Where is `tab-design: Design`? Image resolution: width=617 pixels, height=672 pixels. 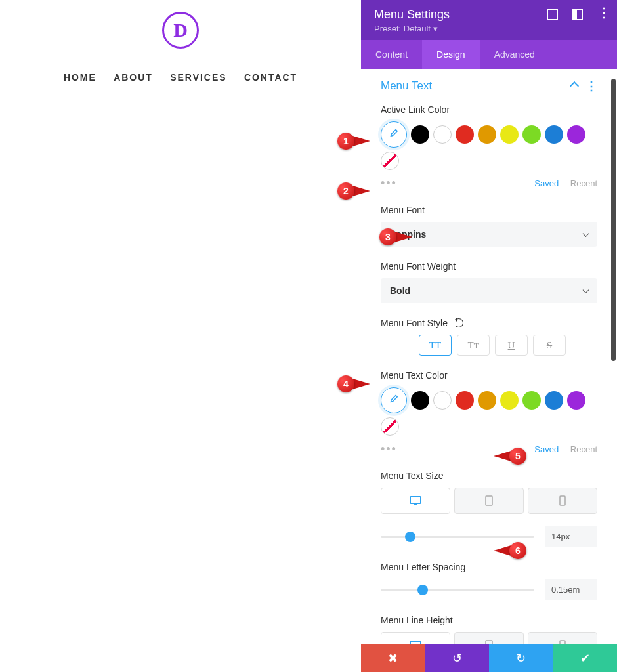 tab-design: Design is located at coordinates (451, 54).